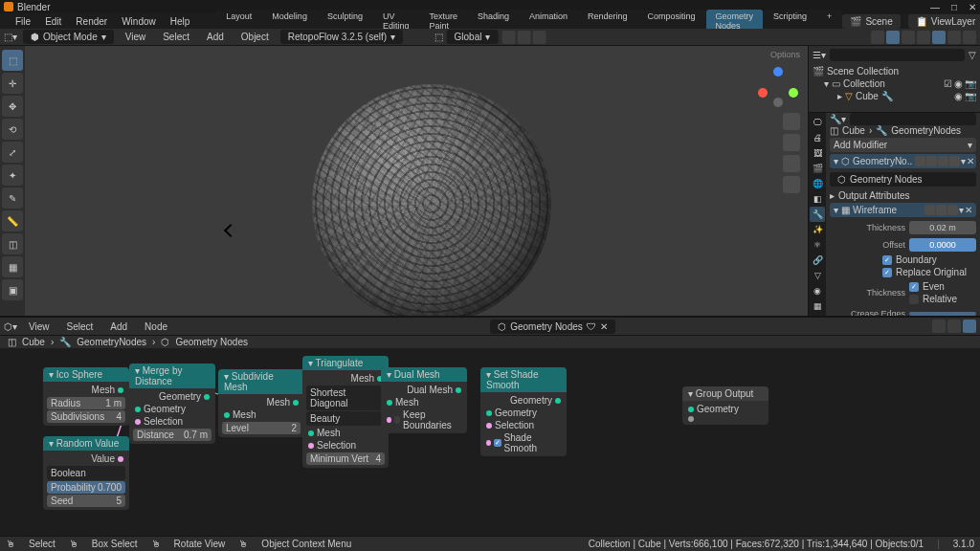 The height and width of the screenshot is (551, 980). I want to click on addon-dropdown: RetopoFlow 3.2.5 (self)▾, so click(342, 36).